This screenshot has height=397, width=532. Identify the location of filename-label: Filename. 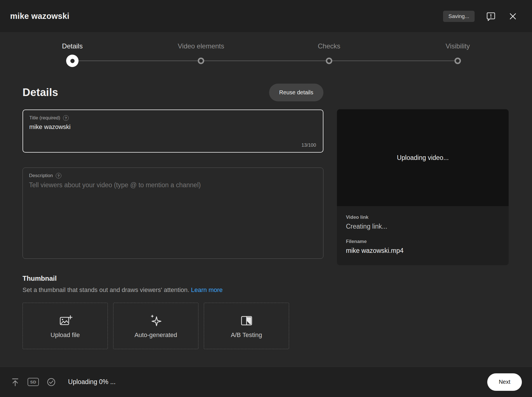
(423, 242).